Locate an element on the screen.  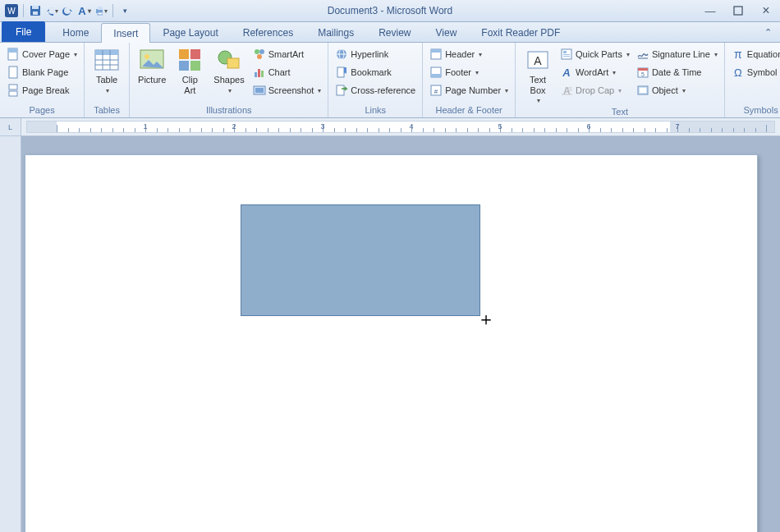
wordart-icon: A is located at coordinates (567, 72).